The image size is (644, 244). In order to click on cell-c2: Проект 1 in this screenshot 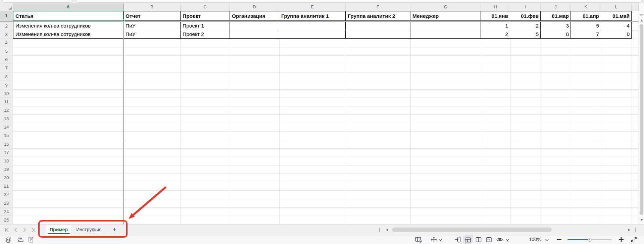, I will do `click(205, 26)`.